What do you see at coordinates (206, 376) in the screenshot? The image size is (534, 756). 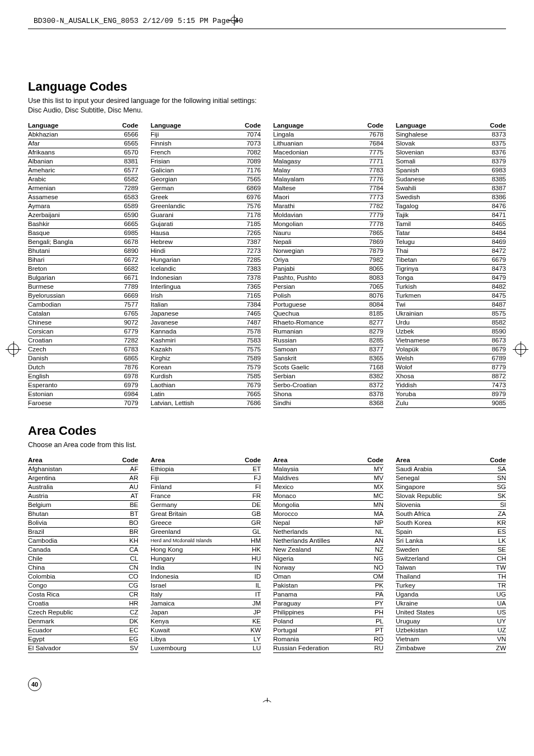 I see `table-row: Kurdish7585` at bounding box center [206, 376].